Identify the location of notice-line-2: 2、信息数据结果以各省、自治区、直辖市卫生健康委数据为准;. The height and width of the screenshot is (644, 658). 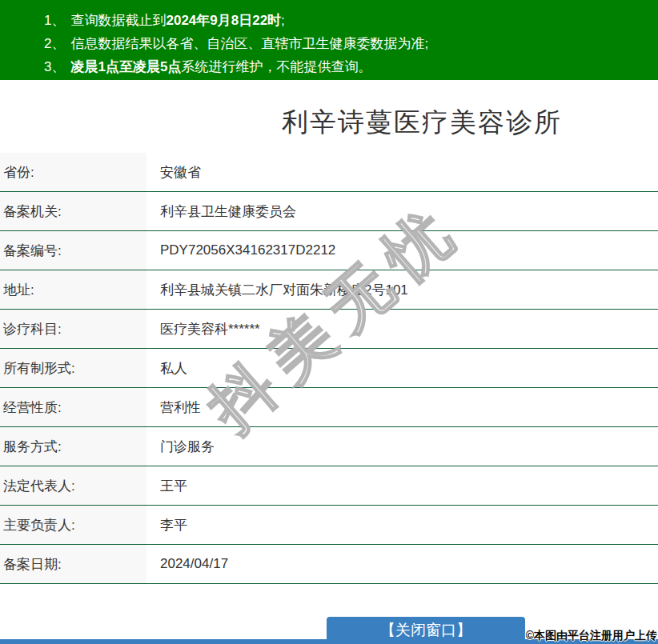
(347, 43).